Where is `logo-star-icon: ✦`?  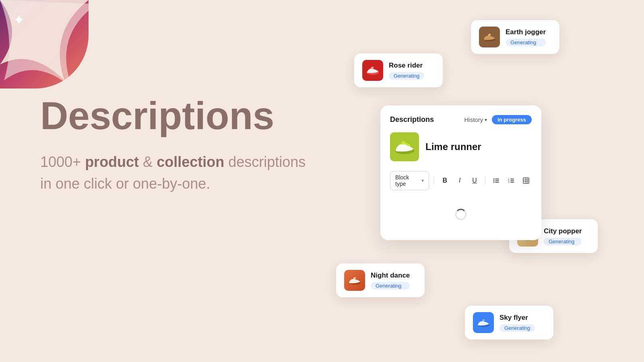
logo-star-icon: ✦ is located at coordinates (19, 20).